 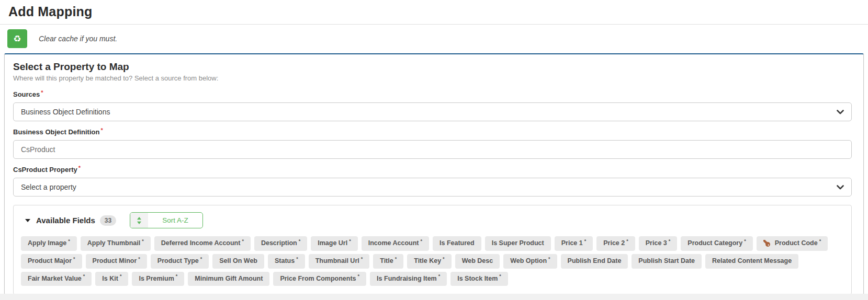 I want to click on field-chip-label: Product Minor, so click(x=115, y=261).